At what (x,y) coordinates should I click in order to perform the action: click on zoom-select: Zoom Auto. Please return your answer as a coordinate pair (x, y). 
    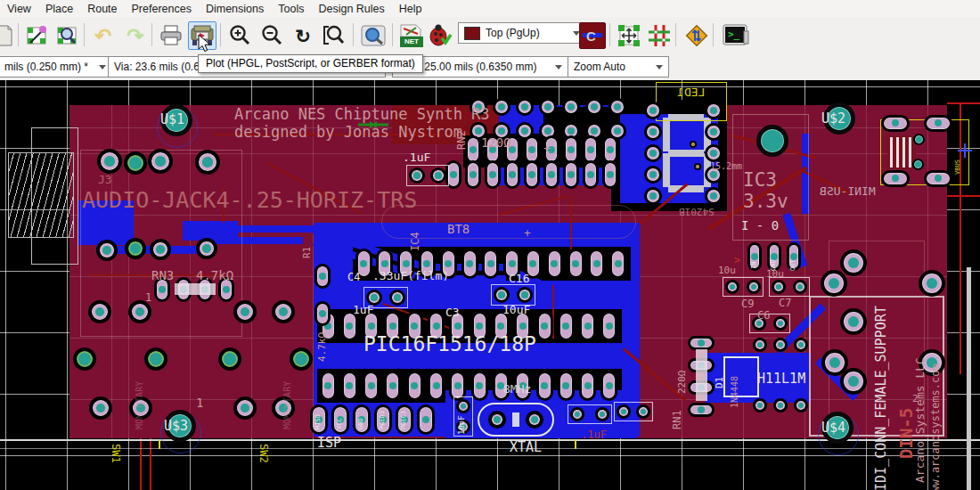
    Looking at the image, I should click on (618, 67).